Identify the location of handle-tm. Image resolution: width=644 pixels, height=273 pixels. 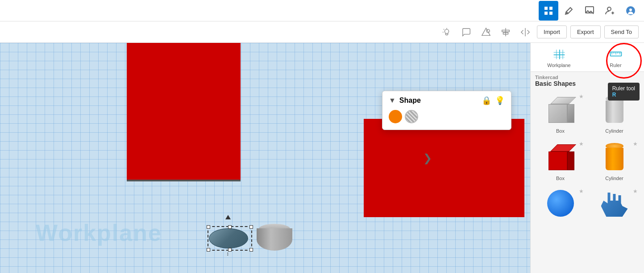
(230, 227).